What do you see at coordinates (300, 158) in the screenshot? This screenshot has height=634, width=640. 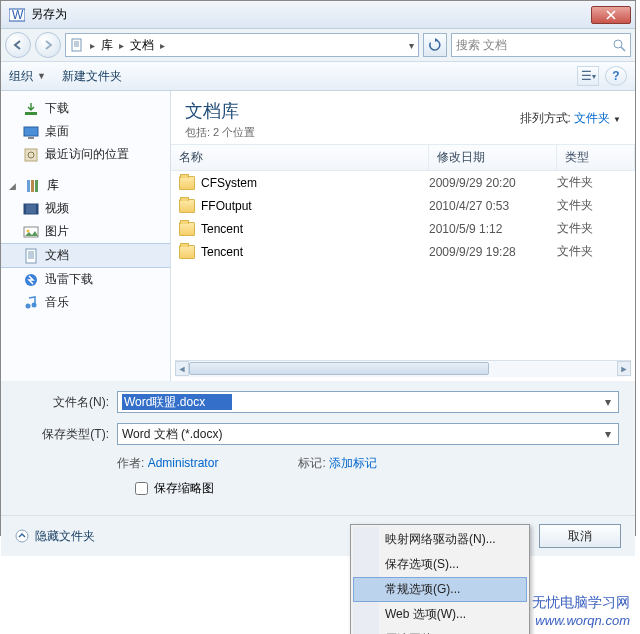 I see `col-name: 名称` at bounding box center [300, 158].